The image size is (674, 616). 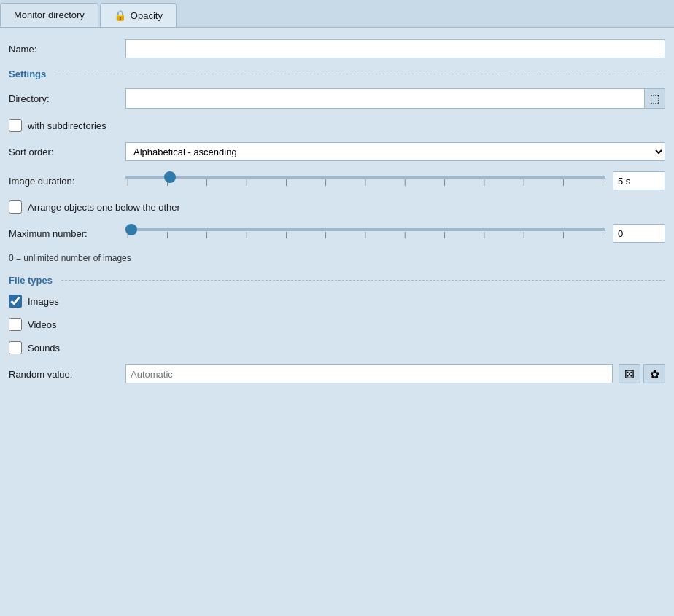 I want to click on dice-button: ⚄, so click(x=630, y=374).